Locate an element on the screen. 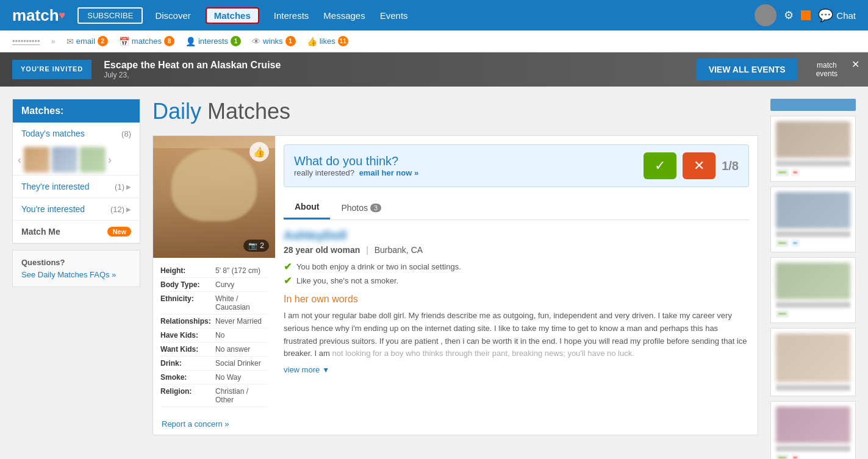  right-card-2: •••• •• is located at coordinates (813, 219).